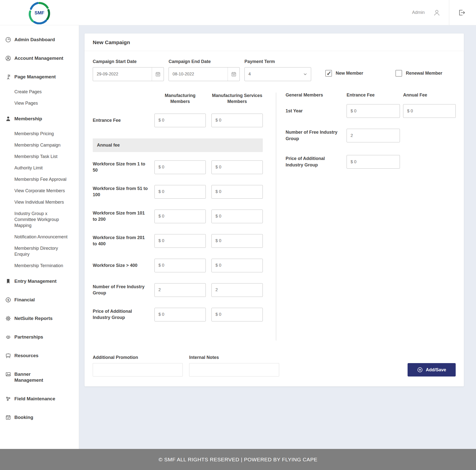  What do you see at coordinates (35, 77) in the screenshot?
I see `sidebar-item-label: Page Management` at bounding box center [35, 77].